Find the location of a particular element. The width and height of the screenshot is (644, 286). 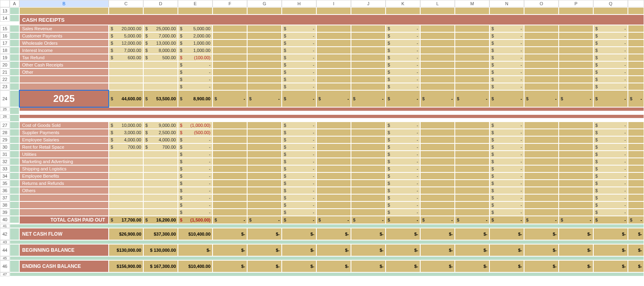

money-cell: $600.00 is located at coordinates (126, 58).